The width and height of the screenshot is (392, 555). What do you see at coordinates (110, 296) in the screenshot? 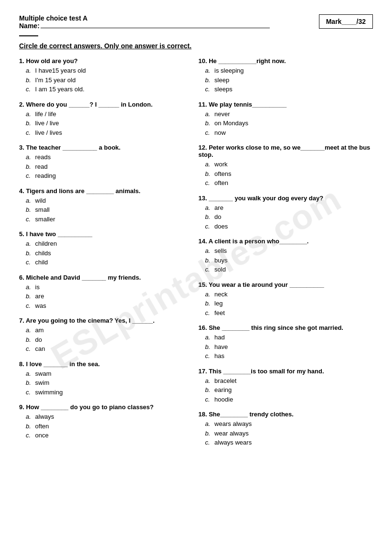
I see `answer-item: b. are` at bounding box center [110, 296].